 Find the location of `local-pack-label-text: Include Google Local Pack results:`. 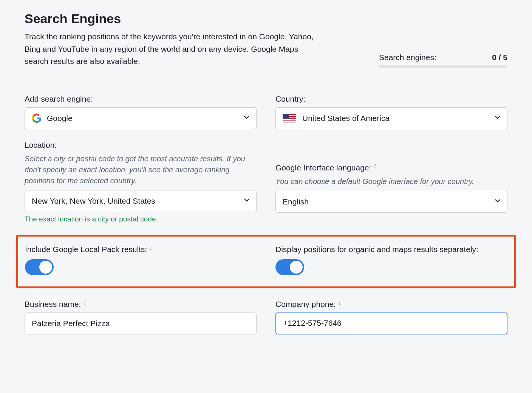

local-pack-label-text: Include Google Local Pack results: is located at coordinates (86, 249).